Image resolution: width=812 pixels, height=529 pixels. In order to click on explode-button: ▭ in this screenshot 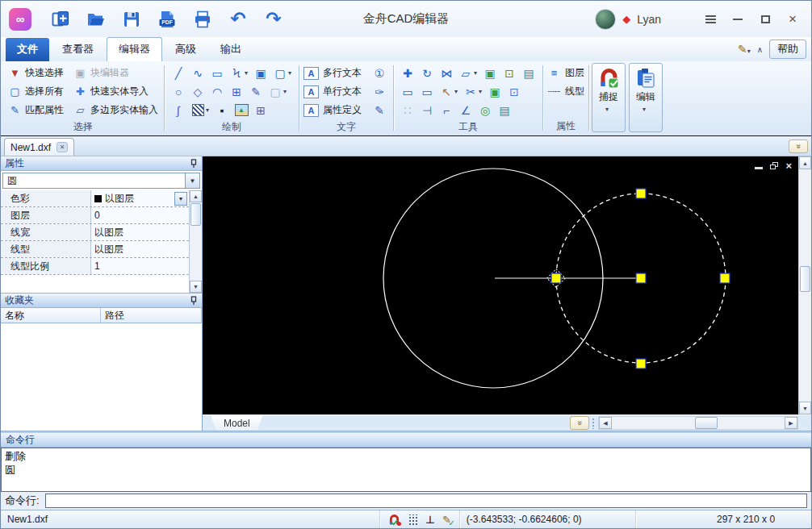, I will do `click(427, 92)`.